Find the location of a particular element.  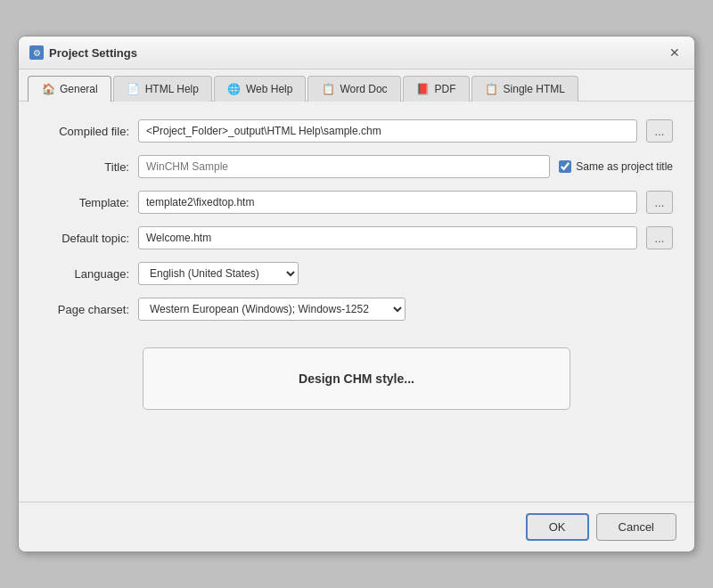

page-charset-label: Page charset: is located at coordinates (85, 310).